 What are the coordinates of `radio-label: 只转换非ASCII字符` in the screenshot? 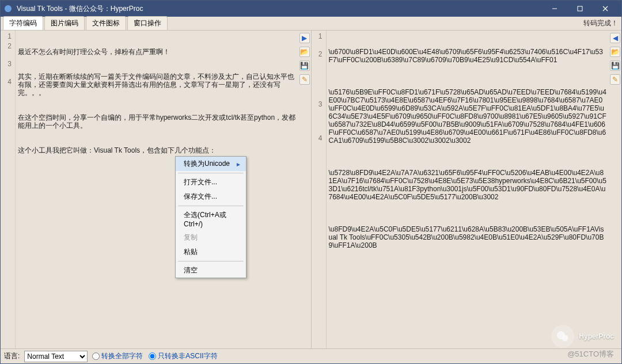 It's located at (188, 356).